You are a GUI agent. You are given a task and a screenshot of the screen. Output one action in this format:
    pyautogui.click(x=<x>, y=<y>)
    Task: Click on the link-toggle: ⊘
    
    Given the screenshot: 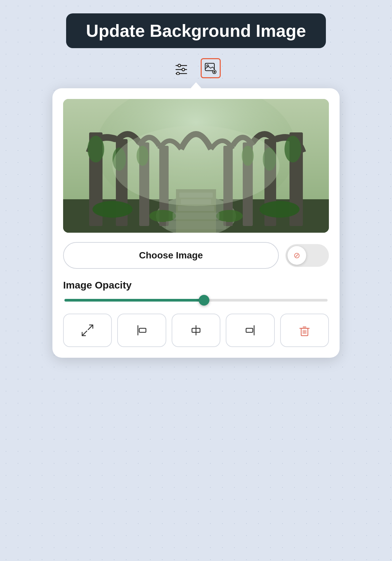 What is the action you would take?
    pyautogui.click(x=307, y=255)
    